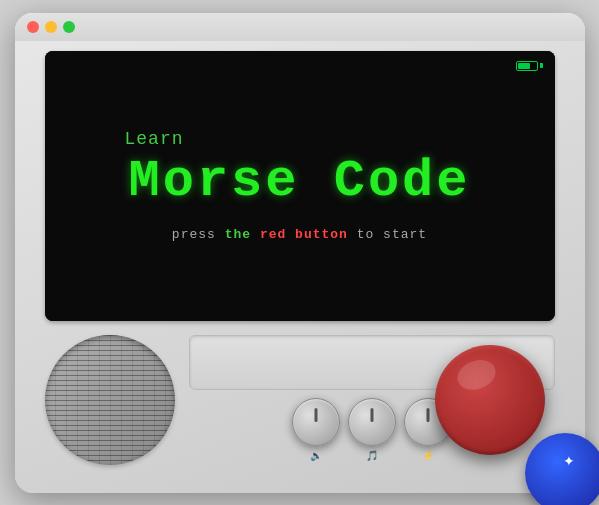 This screenshot has width=599, height=505. What do you see at coordinates (316, 456) in the screenshot?
I see `volume-icon: 🔈` at bounding box center [316, 456].